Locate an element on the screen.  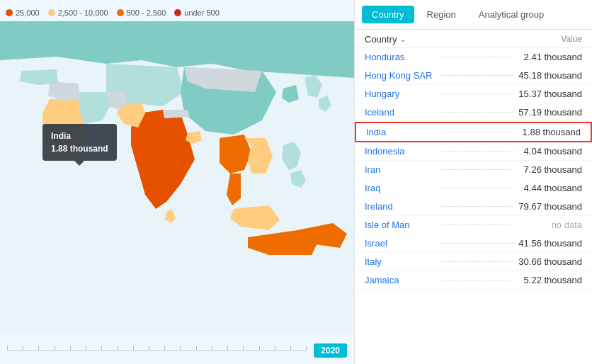
country-name: India is located at coordinates (402, 132).